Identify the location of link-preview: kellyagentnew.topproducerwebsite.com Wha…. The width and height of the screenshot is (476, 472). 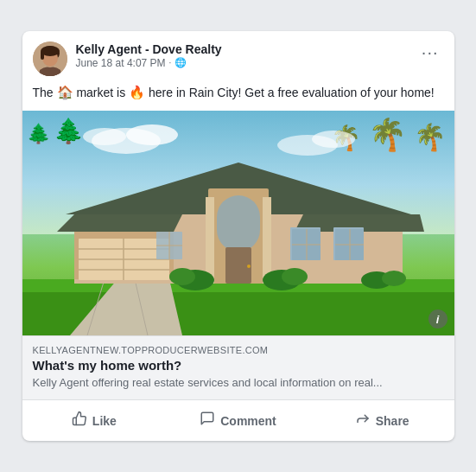
(238, 367).